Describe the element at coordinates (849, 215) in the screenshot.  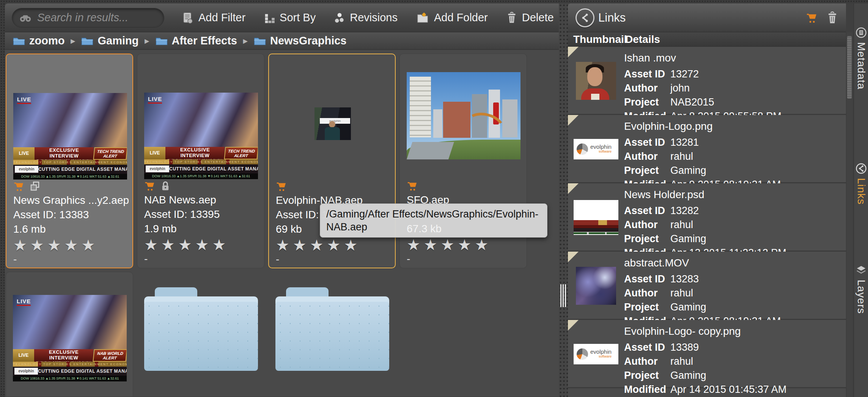
I see `links-scrollbar` at that location.